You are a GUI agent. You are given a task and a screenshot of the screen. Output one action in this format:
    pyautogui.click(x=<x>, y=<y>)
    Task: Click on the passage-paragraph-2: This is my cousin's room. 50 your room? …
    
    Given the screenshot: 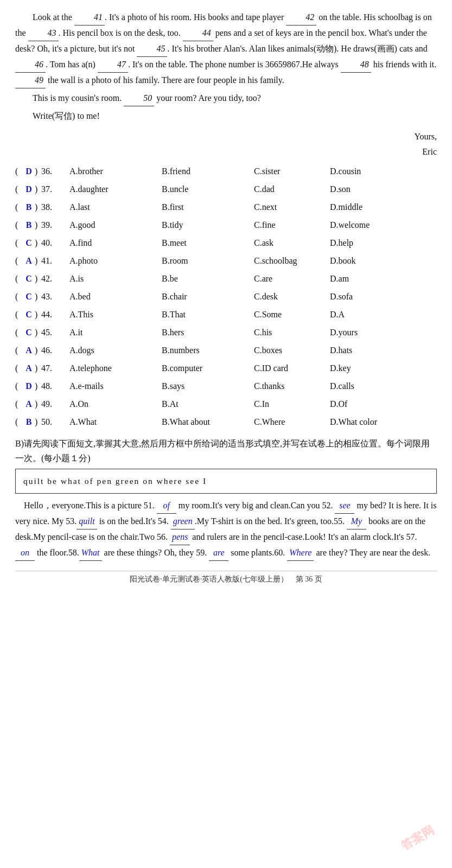 What is the action you would take?
    pyautogui.click(x=226, y=99)
    